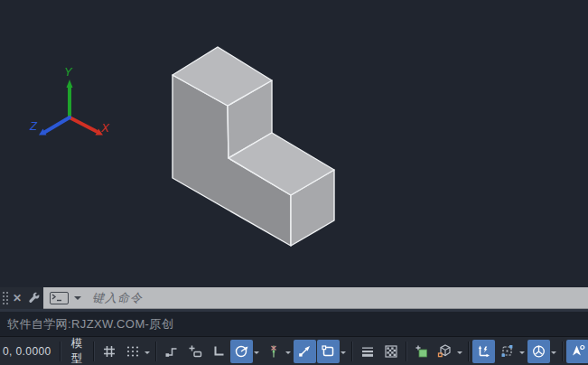 This screenshot has height=365, width=588. Describe the element at coordinates (391, 351) in the screenshot. I see `transparency-icon` at that location.